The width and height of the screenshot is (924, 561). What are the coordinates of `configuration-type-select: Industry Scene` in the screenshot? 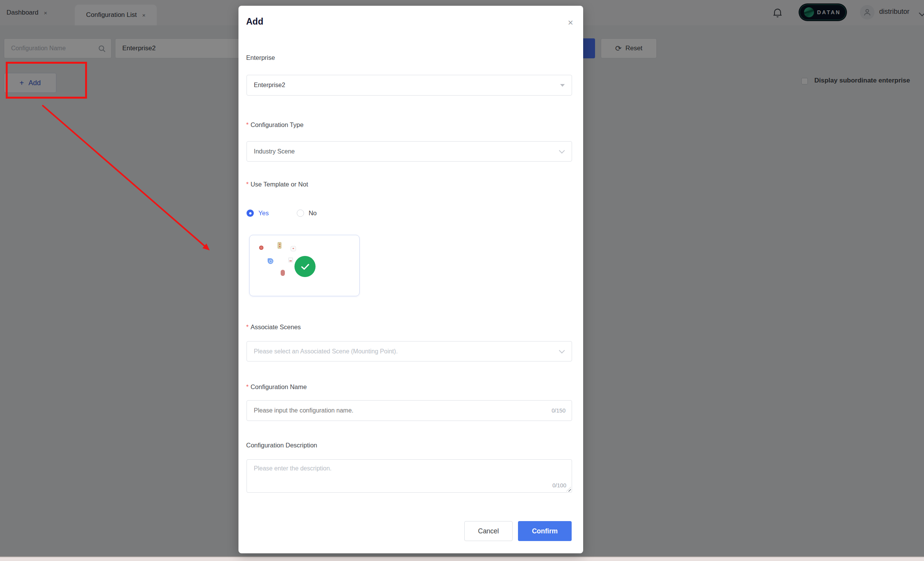 It's located at (409, 151).